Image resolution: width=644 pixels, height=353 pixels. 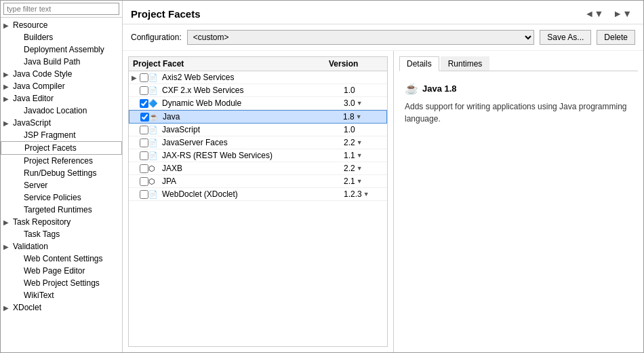 I want to click on sidebar-item-java-compiler: ▶Java Compiler, so click(x=61, y=86).